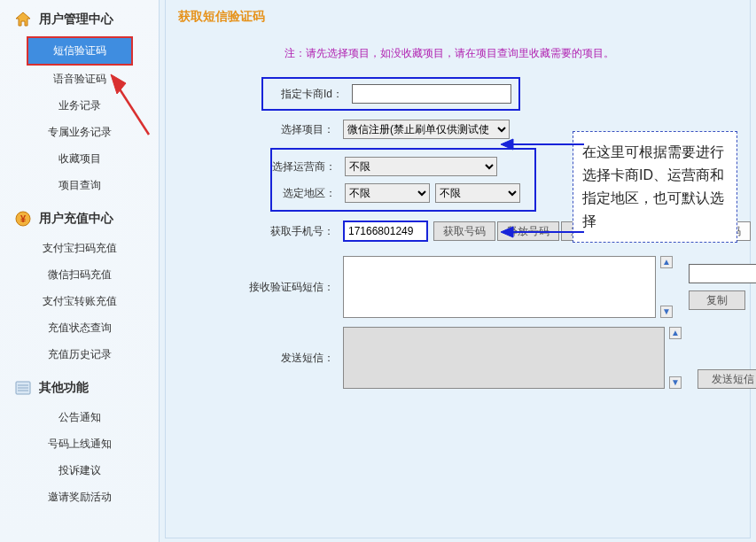 This screenshot has width=756, height=542. Describe the element at coordinates (80, 19) in the screenshot. I see `sidebar-section-user-center: 用户管理中心` at that location.